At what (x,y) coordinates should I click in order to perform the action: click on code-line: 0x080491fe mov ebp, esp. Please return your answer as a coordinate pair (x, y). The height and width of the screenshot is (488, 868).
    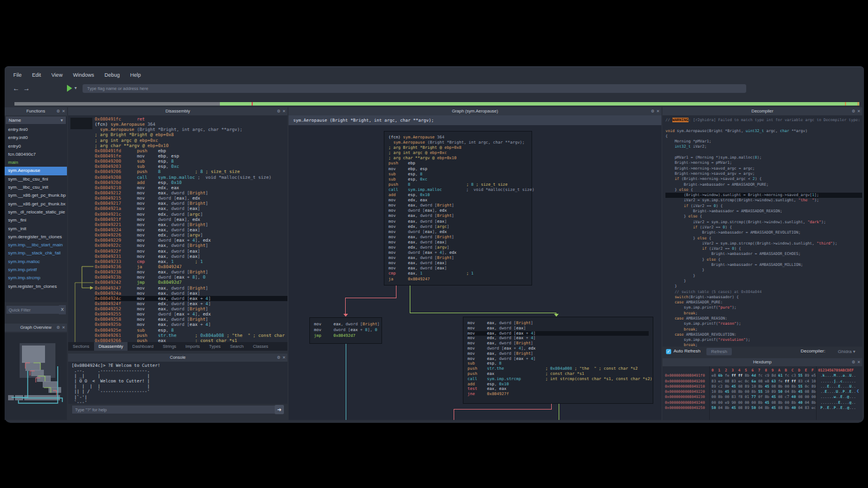
    Looking at the image, I should click on (191, 156).